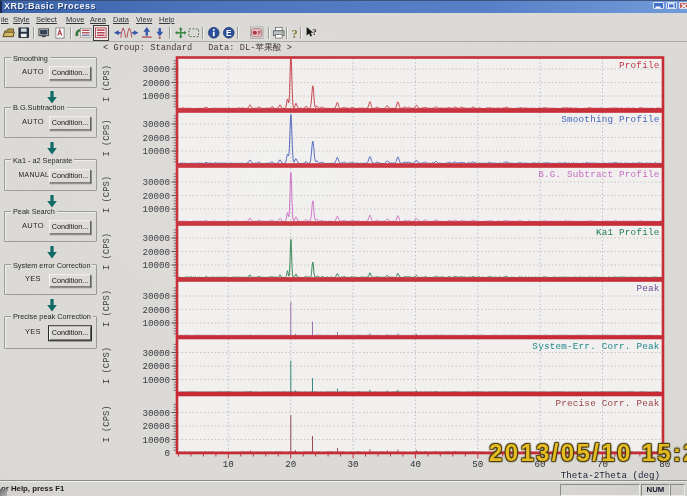 The image size is (687, 496). Describe the element at coordinates (416, 464) in the screenshot. I see `svg-text: 40` at that location.